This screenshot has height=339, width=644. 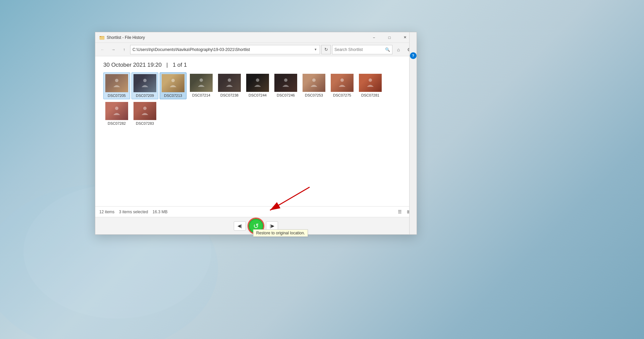 I want to click on file-name: DSC07283, so click(x=145, y=123).